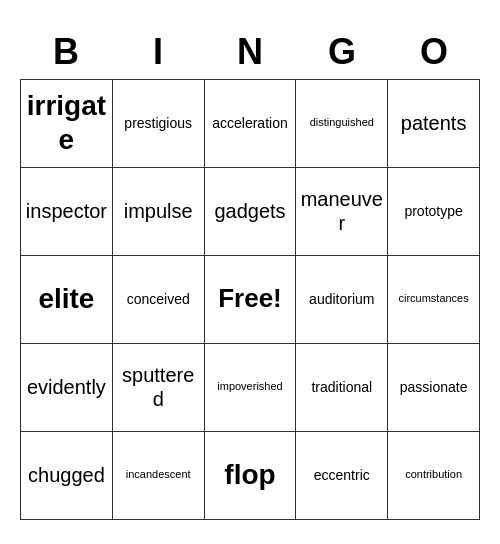 The image size is (500, 544). Describe the element at coordinates (434, 476) in the screenshot. I see `bingo-cell: contribution` at that location.